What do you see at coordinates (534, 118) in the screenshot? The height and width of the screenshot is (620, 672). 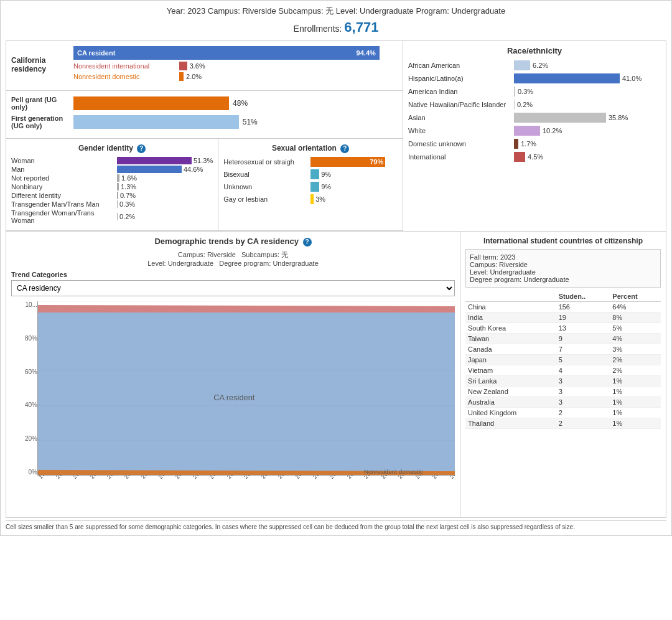 I see `race-item-asian: Asian 35.8%` at bounding box center [534, 118].